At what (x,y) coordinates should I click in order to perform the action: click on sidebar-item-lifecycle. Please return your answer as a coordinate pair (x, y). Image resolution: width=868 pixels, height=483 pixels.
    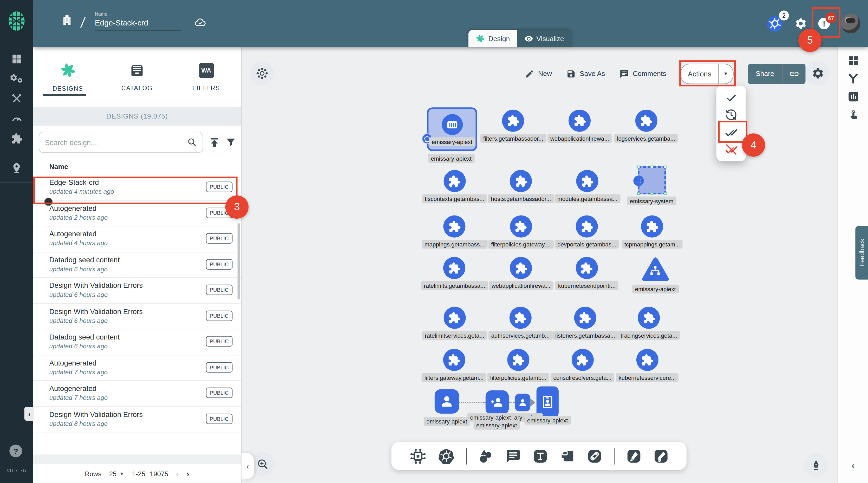
    Looking at the image, I should click on (17, 79).